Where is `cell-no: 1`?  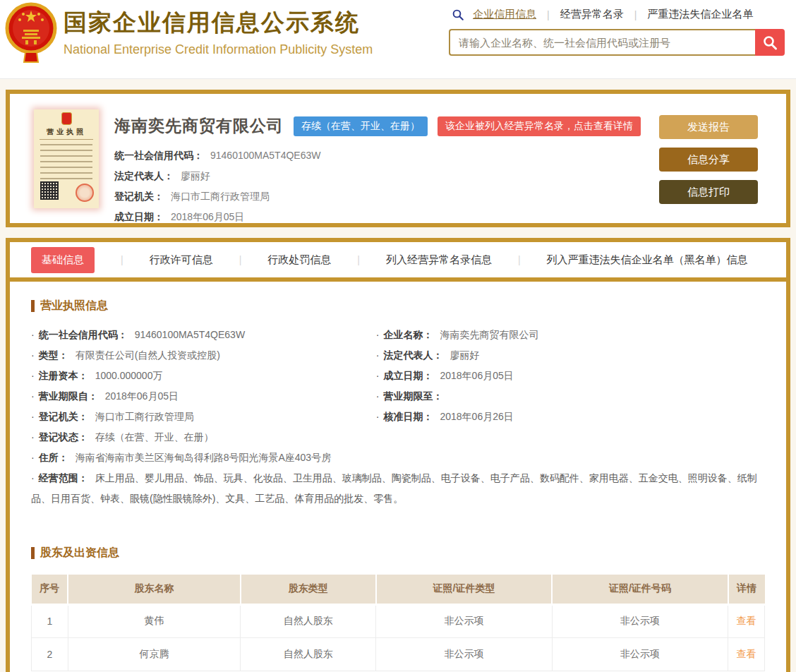
cell-no: 1 is located at coordinates (50, 621).